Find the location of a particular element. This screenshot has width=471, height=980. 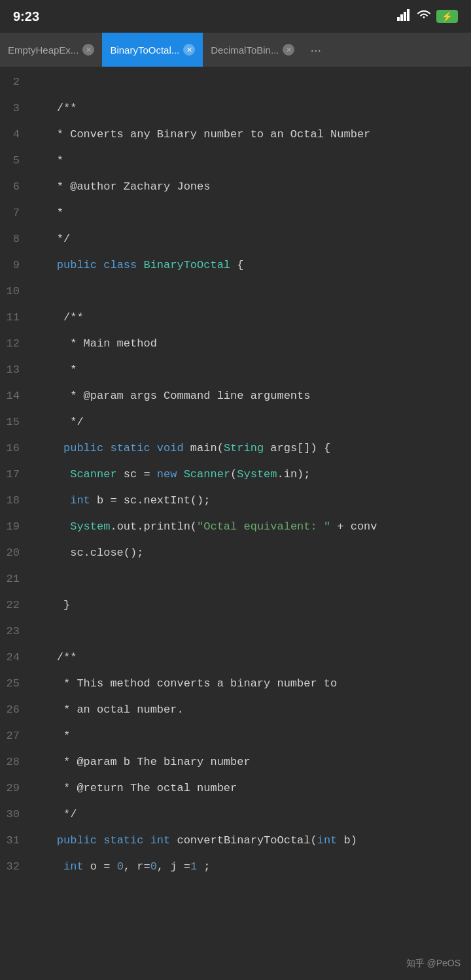

code-line-18: 18 int b = sc.nextInt(); is located at coordinates (236, 501).